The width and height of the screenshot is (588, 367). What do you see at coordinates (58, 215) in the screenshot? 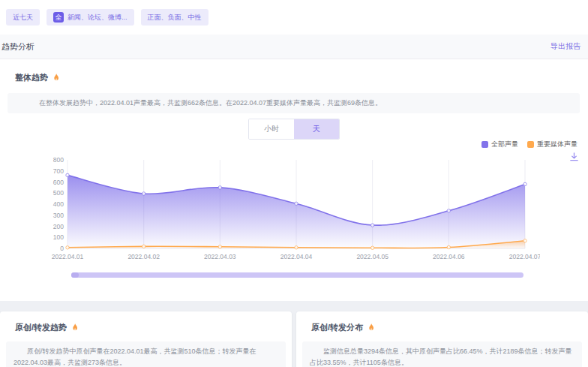
I see `svg-text: 300` at bounding box center [58, 215].